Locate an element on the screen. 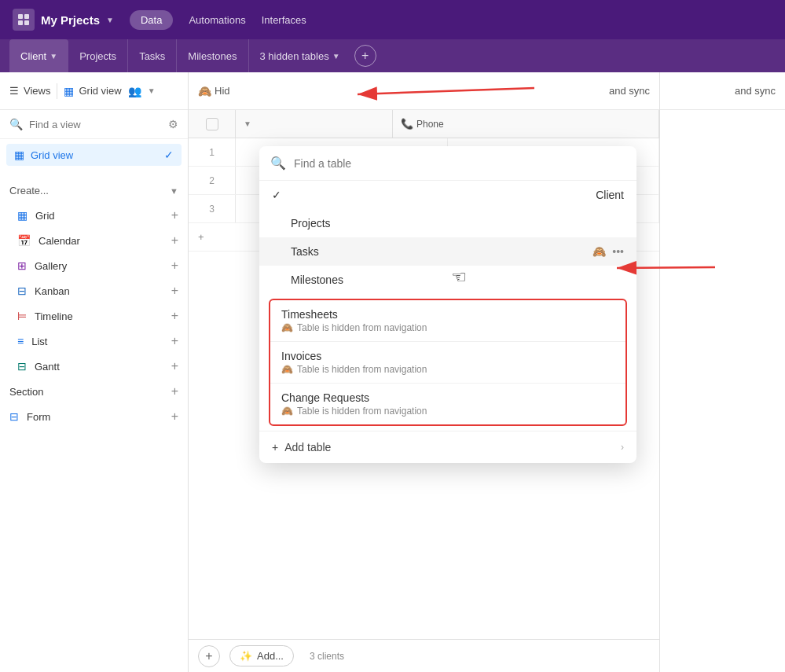  hidden-tables-section: Timesheets 🙈 Table is hidden from naviga… is located at coordinates (448, 362).